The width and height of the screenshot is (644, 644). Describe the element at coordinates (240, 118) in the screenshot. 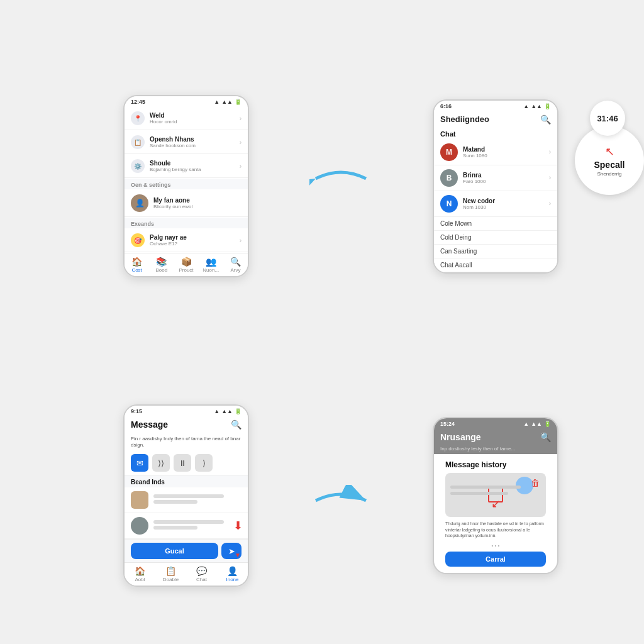

I see `chevron-icon: ›` at that location.